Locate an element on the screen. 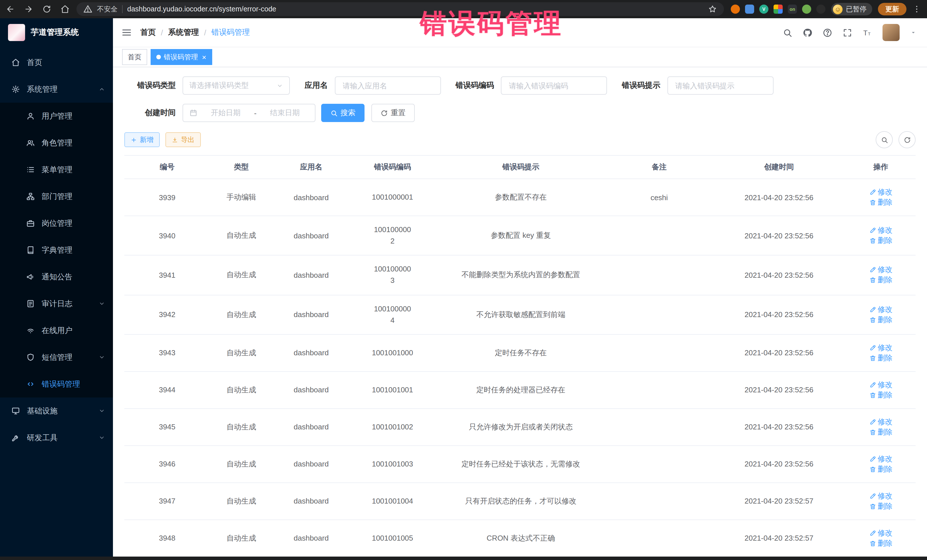 This screenshot has height=560, width=927. error-hint-input is located at coordinates (720, 86).